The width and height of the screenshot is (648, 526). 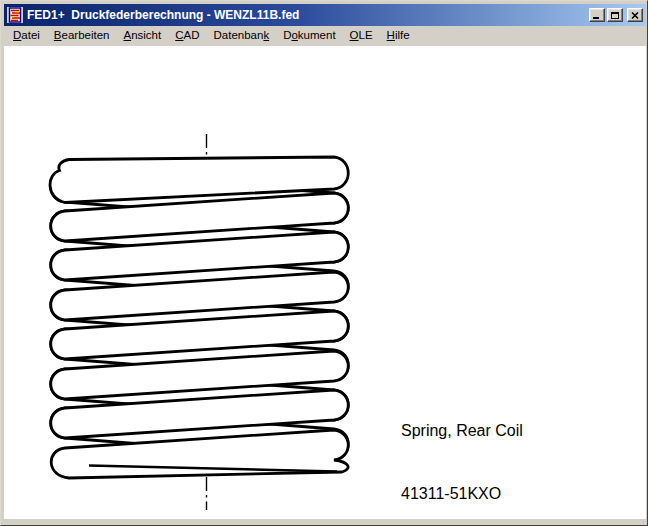 I want to click on maximize-button, so click(x=615, y=15).